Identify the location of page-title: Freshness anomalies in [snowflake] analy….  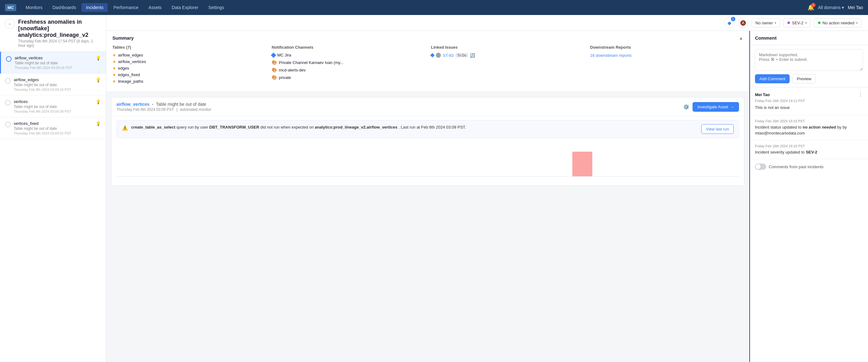
(59, 29).